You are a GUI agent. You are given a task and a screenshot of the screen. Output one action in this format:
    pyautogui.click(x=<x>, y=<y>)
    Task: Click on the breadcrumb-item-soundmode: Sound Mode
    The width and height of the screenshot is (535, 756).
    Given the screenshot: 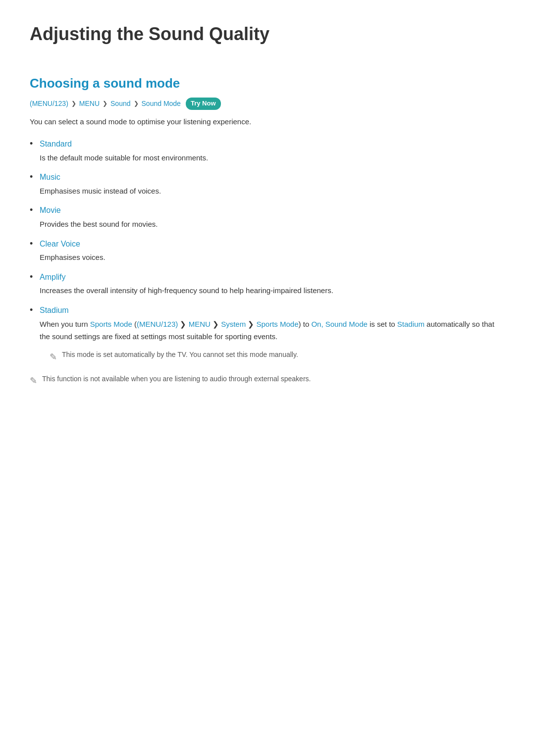 What is the action you would take?
    pyautogui.click(x=161, y=103)
    